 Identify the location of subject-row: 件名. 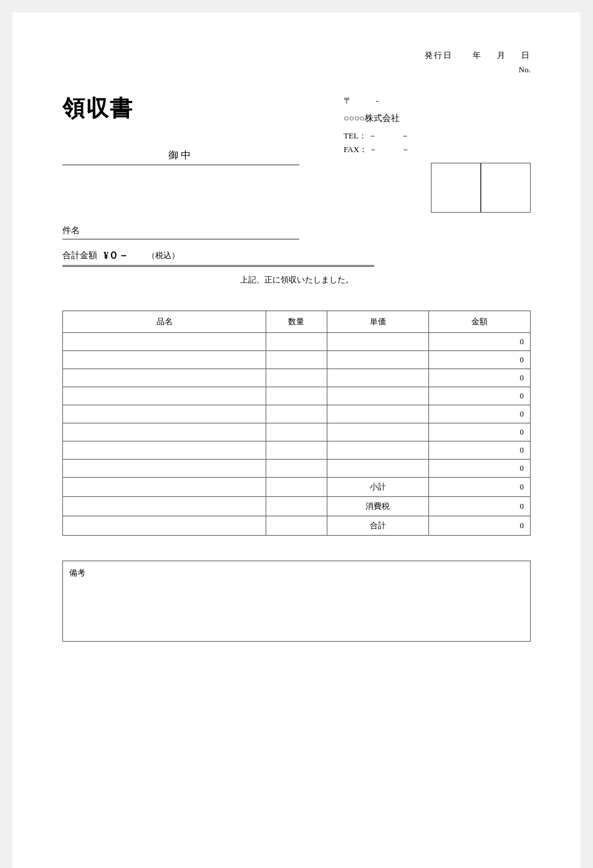
(181, 232).